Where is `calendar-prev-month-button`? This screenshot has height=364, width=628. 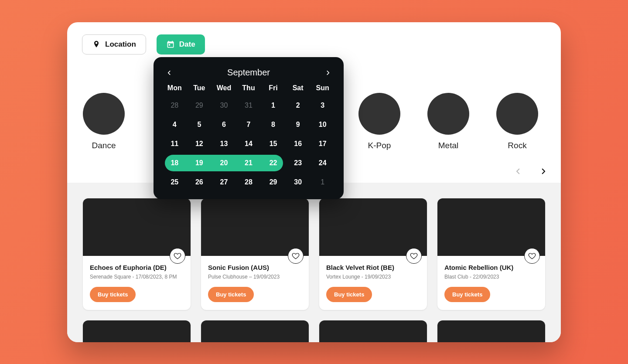
calendar-prev-month-button is located at coordinates (169, 73).